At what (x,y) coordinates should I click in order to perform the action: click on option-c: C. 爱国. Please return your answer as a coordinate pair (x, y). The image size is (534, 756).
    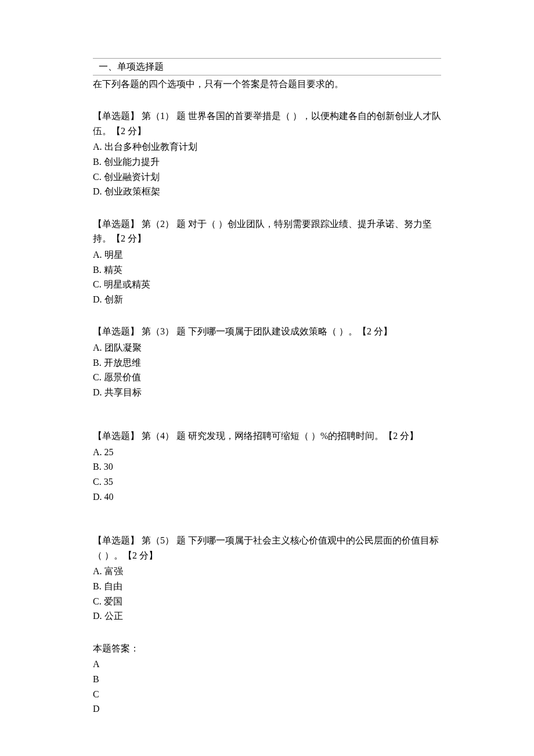
    Looking at the image, I should click on (267, 602).